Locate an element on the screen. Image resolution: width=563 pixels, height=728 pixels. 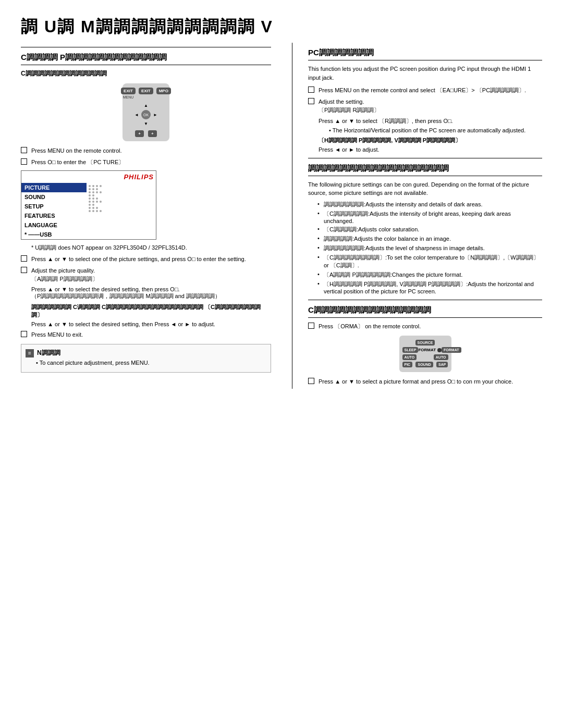
bullet-2: 〔C調調調調調調:Adjusts the intensity of bright… is located at coordinates (433, 217).